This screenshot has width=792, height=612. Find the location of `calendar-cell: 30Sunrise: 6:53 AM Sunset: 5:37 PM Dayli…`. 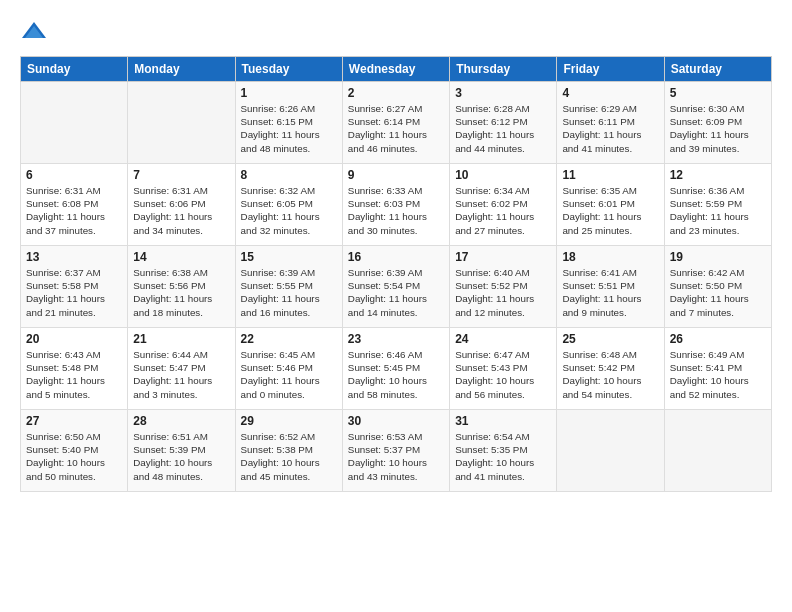

calendar-cell: 30Sunrise: 6:53 AM Sunset: 5:37 PM Dayli… is located at coordinates (396, 451).